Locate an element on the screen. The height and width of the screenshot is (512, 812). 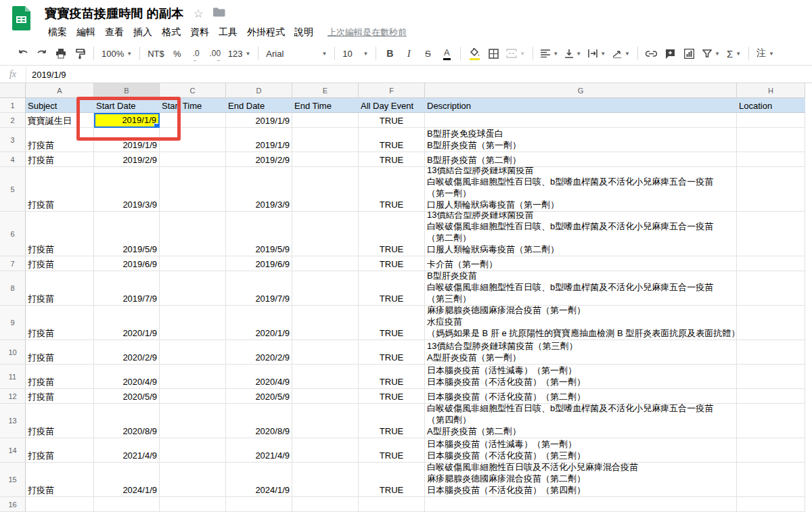
cell-F3: TRUE is located at coordinates (392, 140).